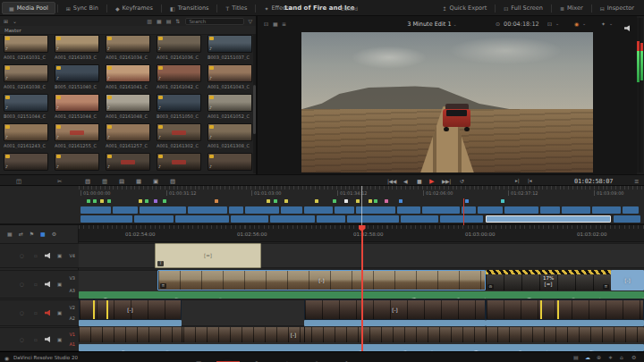 Image resolution: width=644 pixels, height=362 pixels. Describe the element at coordinates (637, 181) in the screenshot. I see `timeline-options-icon: ≡` at that location.